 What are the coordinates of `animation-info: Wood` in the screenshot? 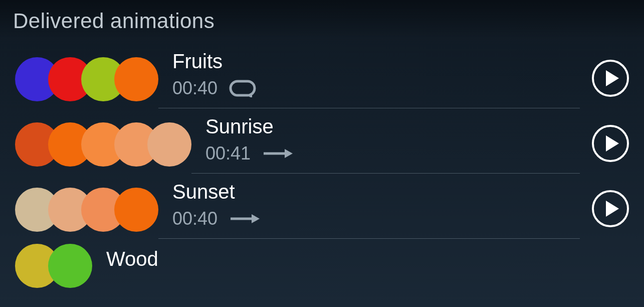 It's located at (358, 266).